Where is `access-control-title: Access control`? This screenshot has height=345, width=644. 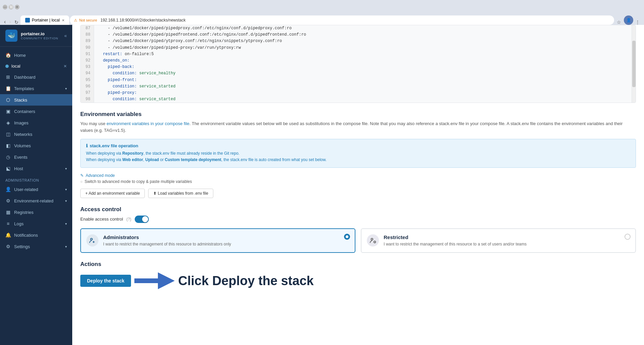
access-control-title: Access control is located at coordinates (358, 209).